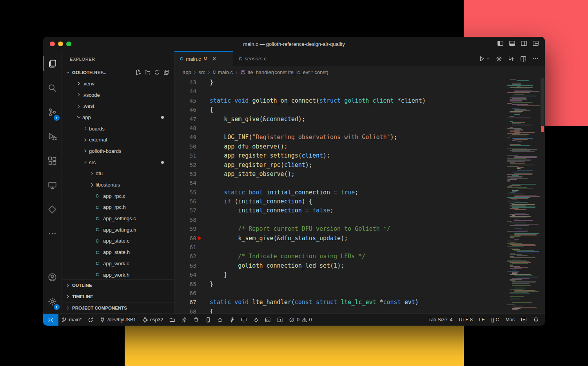 This screenshot has height=366, width=588. What do you see at coordinates (300, 320) in the screenshot?
I see `status-problems: 00` at bounding box center [300, 320].